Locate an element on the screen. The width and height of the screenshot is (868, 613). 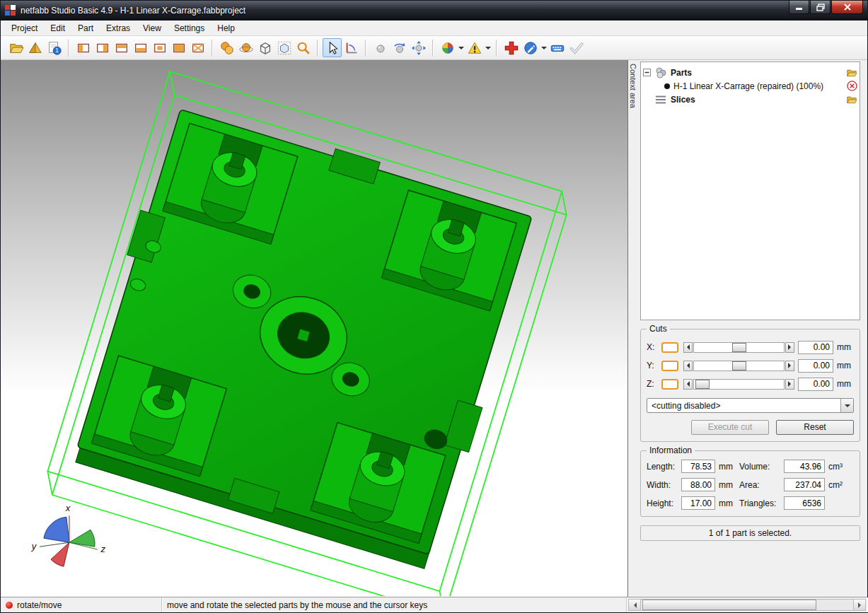
bounding-box-button is located at coordinates (284, 48).